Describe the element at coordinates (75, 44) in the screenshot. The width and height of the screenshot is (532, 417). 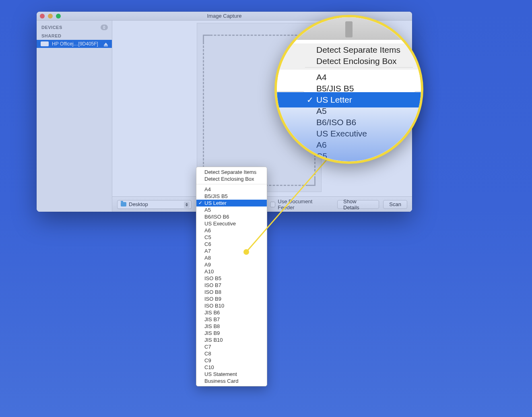
I see `device-name: HP Officej…[9D405F]` at that location.